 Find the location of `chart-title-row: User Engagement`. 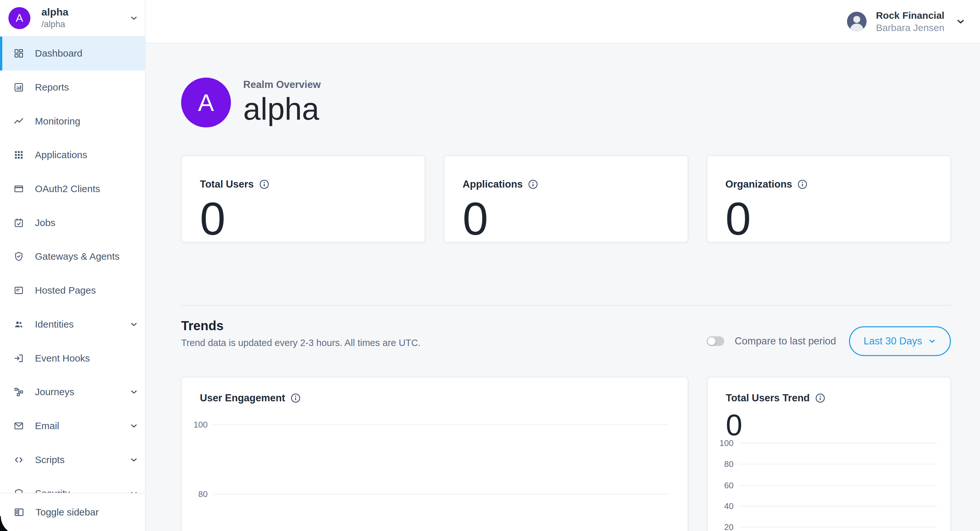

chart-title-row: User Engagement is located at coordinates (250, 398).